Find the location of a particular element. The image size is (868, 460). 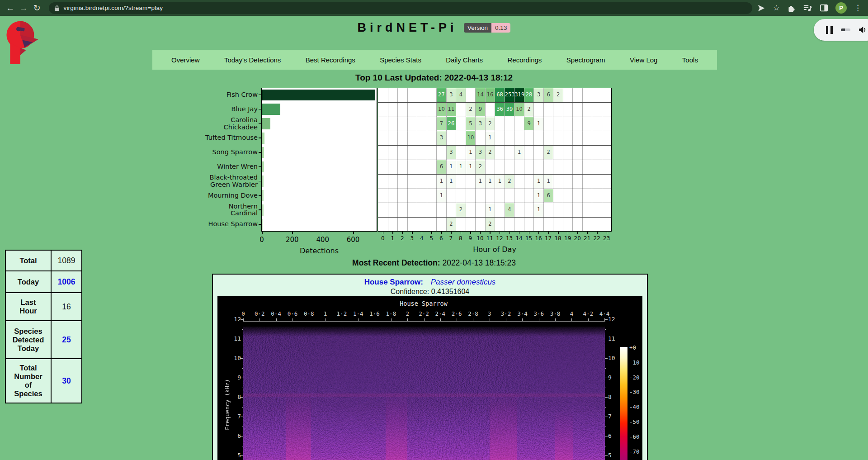

hour-axis-tick-label: 4 is located at coordinates (422, 238).